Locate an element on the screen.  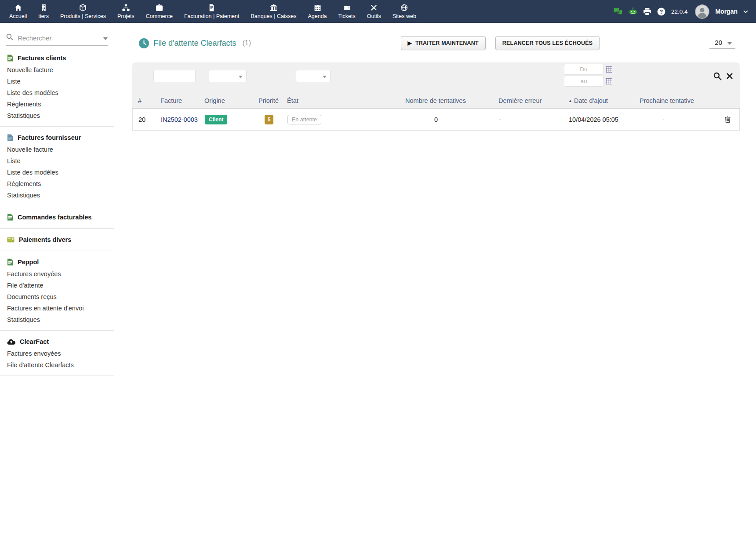
retry-all-failed-button: RELANCER TOUS LES ÉCHOUÉS is located at coordinates (548, 43).